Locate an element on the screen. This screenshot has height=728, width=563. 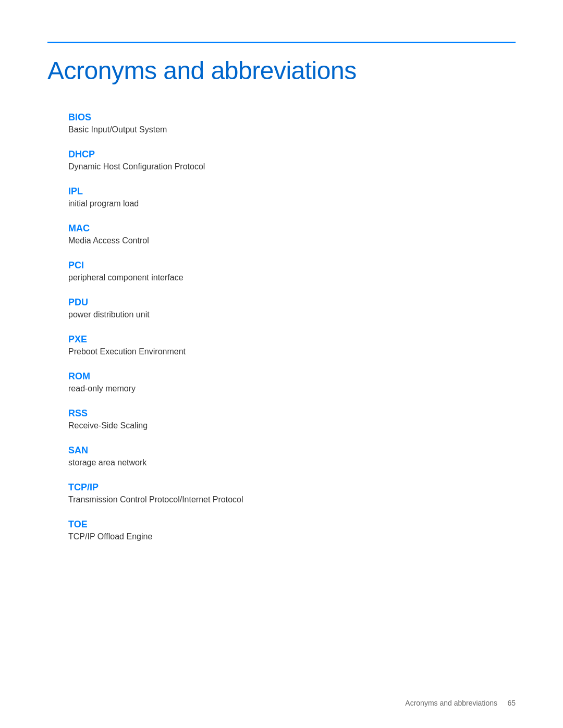
list-item: RSSReceive-Side Scaling is located at coordinates (292, 419).